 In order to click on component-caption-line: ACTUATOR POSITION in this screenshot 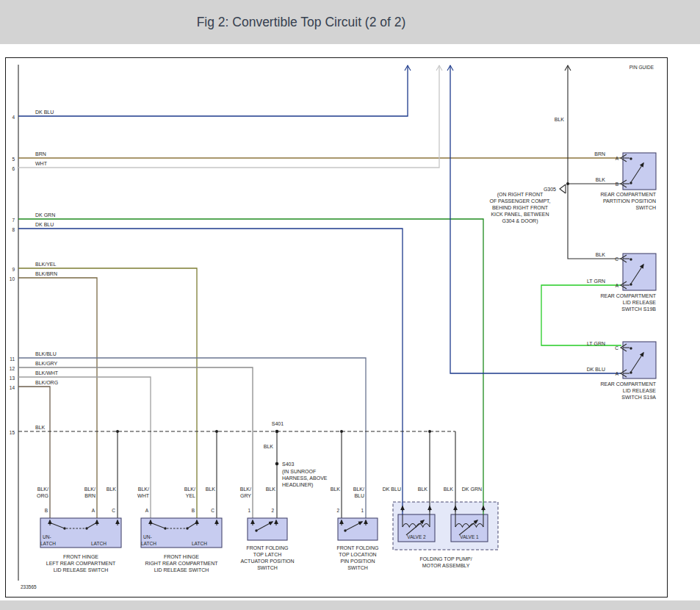, I will do `click(267, 561)`.